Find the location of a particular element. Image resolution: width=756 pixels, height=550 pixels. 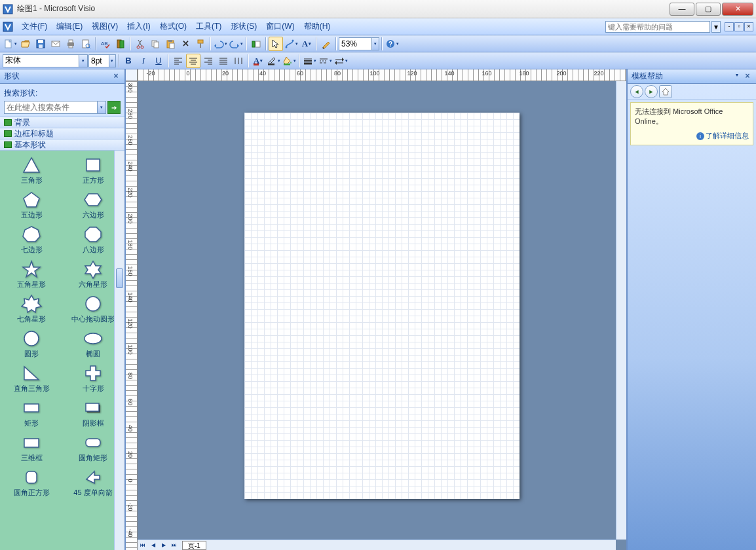

stencil-borders: 边框和标题 is located at coordinates (62, 134).